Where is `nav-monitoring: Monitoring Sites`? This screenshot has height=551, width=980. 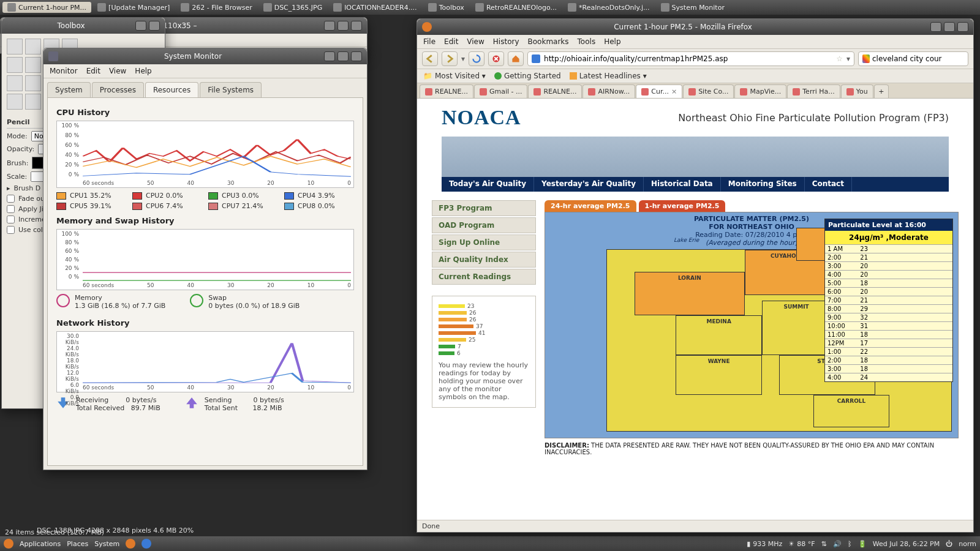
nav-monitoring: Monitoring Sites is located at coordinates (763, 184).